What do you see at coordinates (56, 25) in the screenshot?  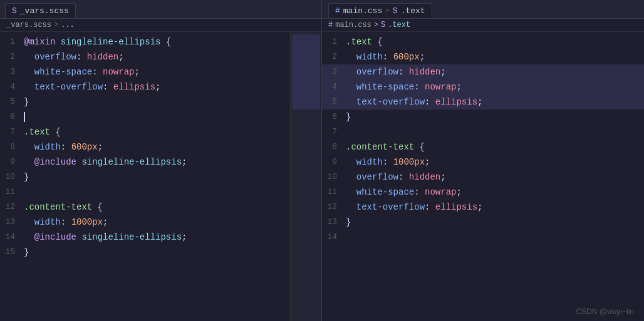 I see `breadcrumb-sep: >` at bounding box center [56, 25].